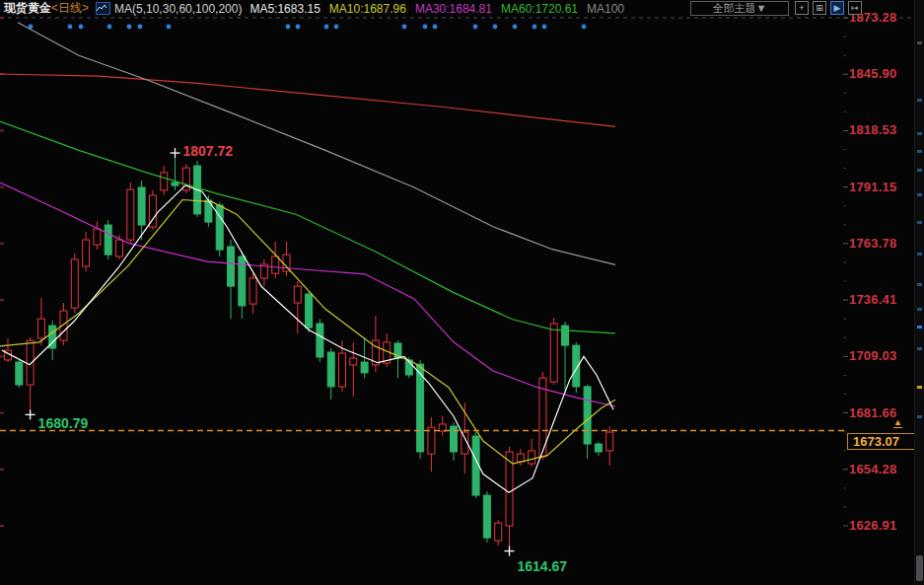  I want to click on period-label: <日线>, so click(70, 8).